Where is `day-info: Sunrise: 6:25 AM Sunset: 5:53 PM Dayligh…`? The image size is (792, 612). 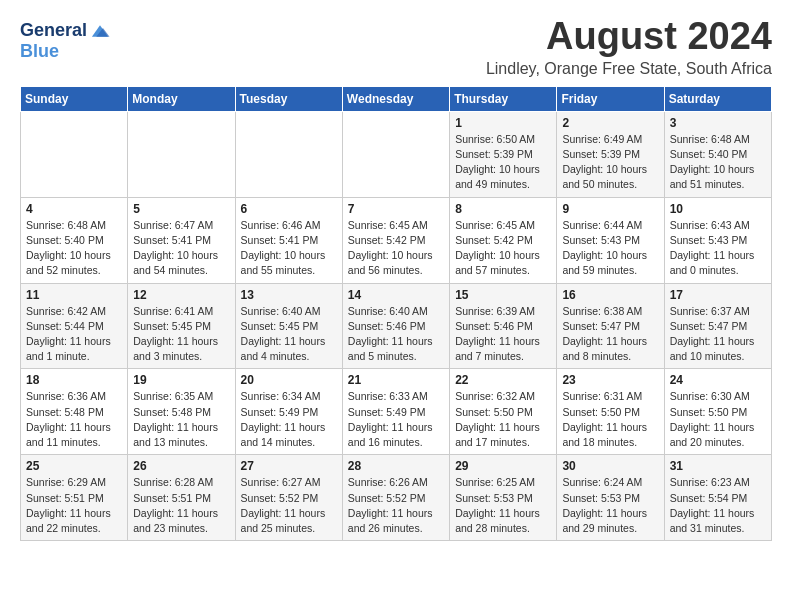
day-info: Sunrise: 6:25 AM Sunset: 5:53 PM Dayligh… is located at coordinates (503, 506).